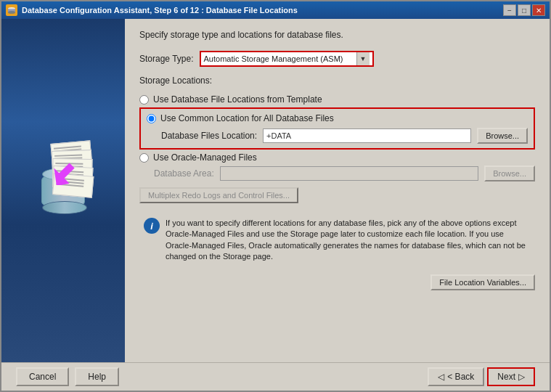 Image resolution: width=551 pixels, height=392 pixels. What do you see at coordinates (337, 59) in the screenshot?
I see `storage-type-row: Storage Type: Automatic Storage Manageme…` at bounding box center [337, 59].